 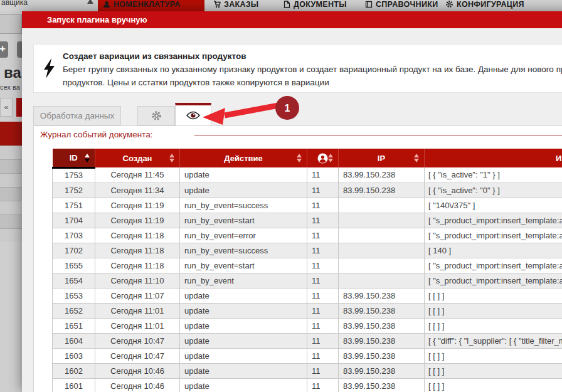 I want to click on table-cell: [ { "diff": { "l_supplier": [ { "title_f…, so click(x=493, y=341).